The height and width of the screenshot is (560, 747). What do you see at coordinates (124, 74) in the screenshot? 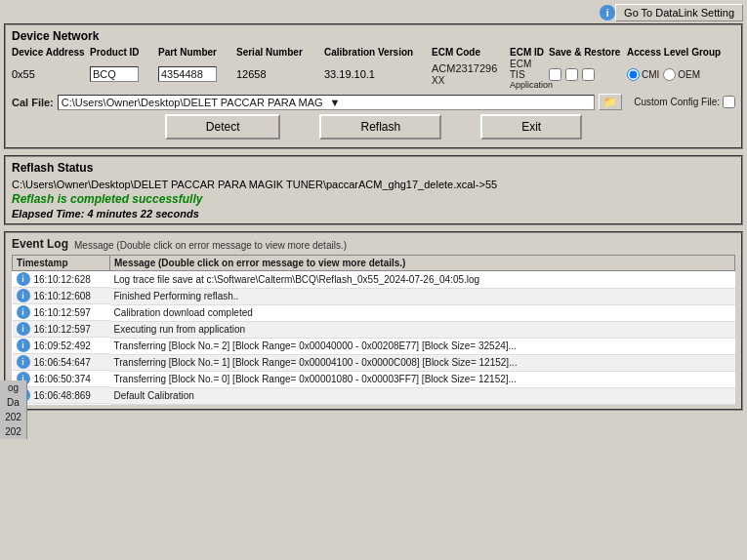
I see `value-product-id: BCQ` at bounding box center [124, 74].